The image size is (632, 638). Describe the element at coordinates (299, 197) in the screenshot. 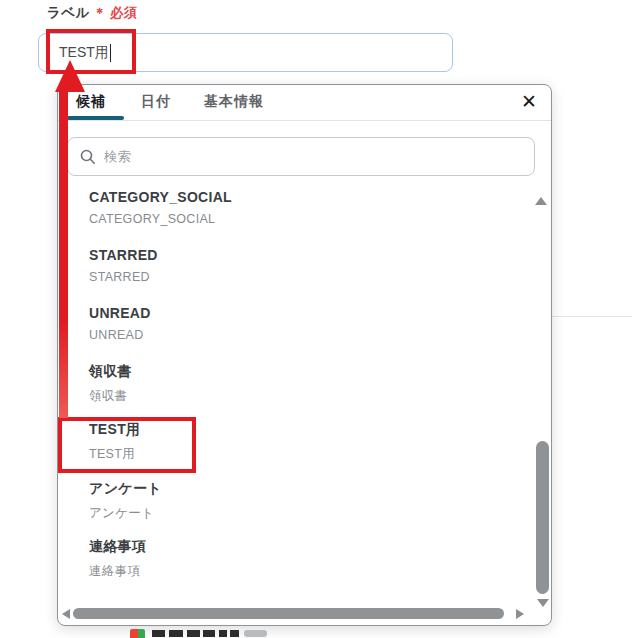

I see `item-title: CATEGORY_SOCIAL` at that location.